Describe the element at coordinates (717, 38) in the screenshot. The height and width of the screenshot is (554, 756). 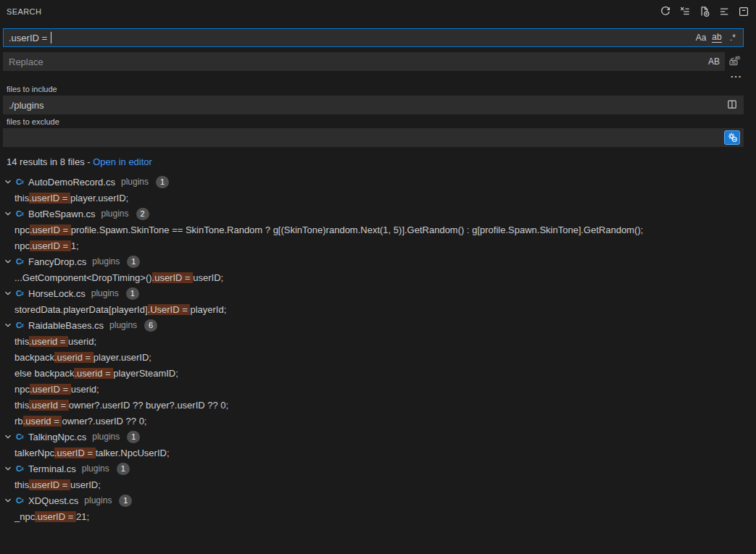
I see `whole-word-toggle: ab` at that location.